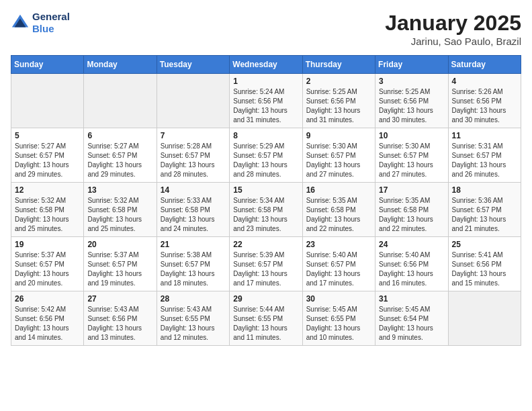 This screenshot has width=532, height=411. What do you see at coordinates (412, 156) in the screenshot?
I see `calendar-cell: 10Sunrise: 5:30 AM Sunset: 6:57 PM Dayli…` at bounding box center [412, 156].